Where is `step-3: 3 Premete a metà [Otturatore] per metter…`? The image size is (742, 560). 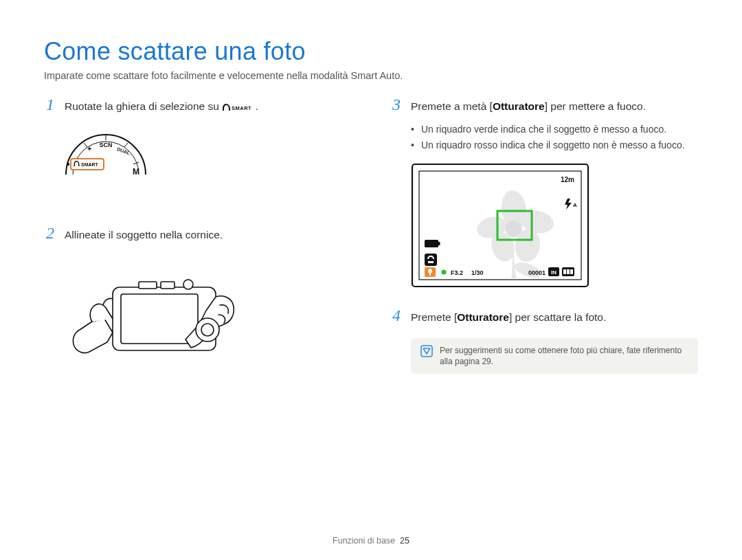
step-3: 3 Premete a metà [Otturatore] per metter… is located at coordinates (544, 105).